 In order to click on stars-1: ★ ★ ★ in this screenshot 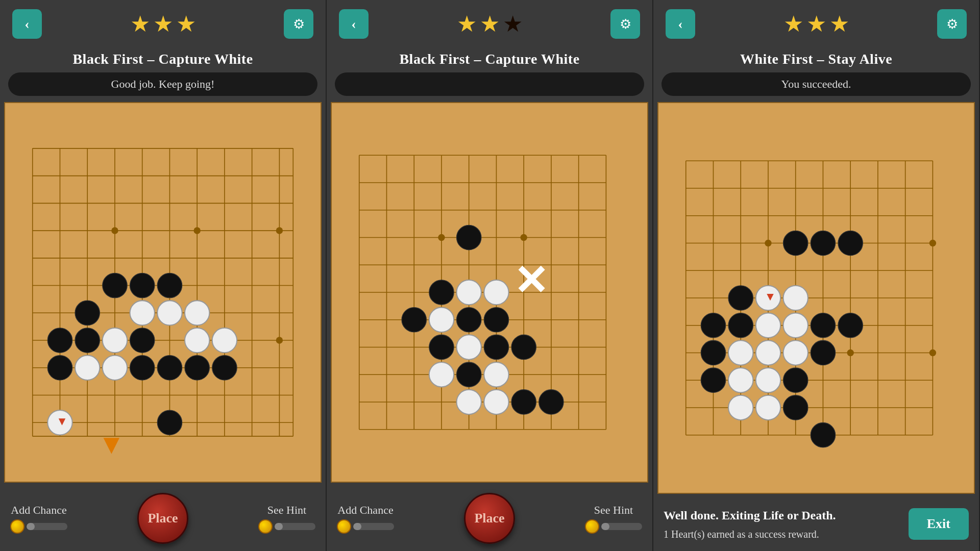, I will do `click(163, 24)`.